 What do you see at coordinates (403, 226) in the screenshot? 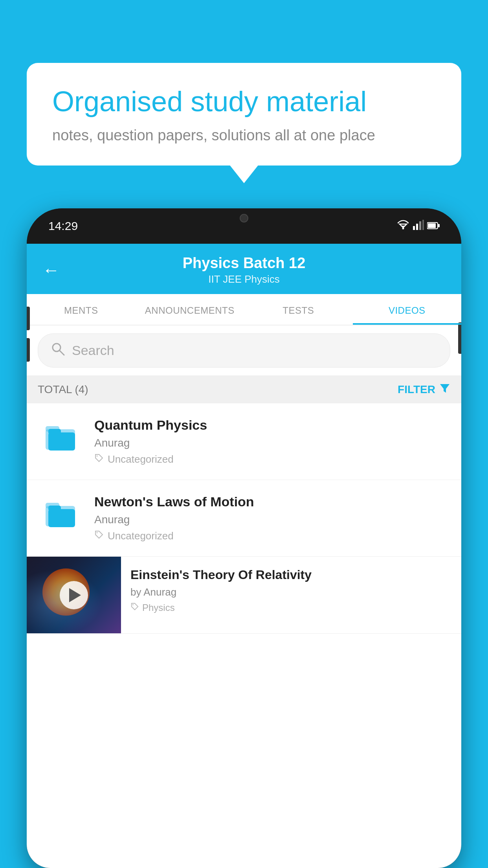
I see `wifi-icon` at bounding box center [403, 226].